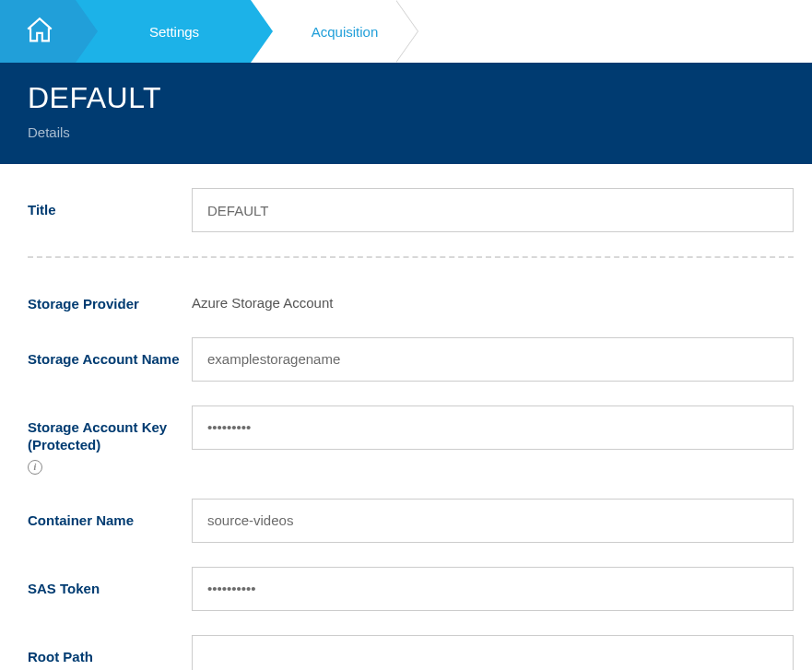 This screenshot has width=812, height=670. Describe the element at coordinates (492, 359) in the screenshot. I see `input-storage-account-name` at that location.